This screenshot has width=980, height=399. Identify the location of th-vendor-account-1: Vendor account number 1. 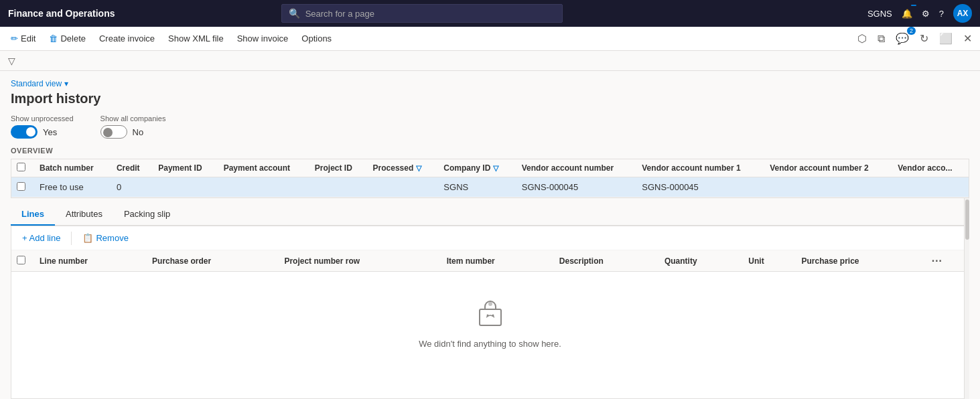
(699, 169).